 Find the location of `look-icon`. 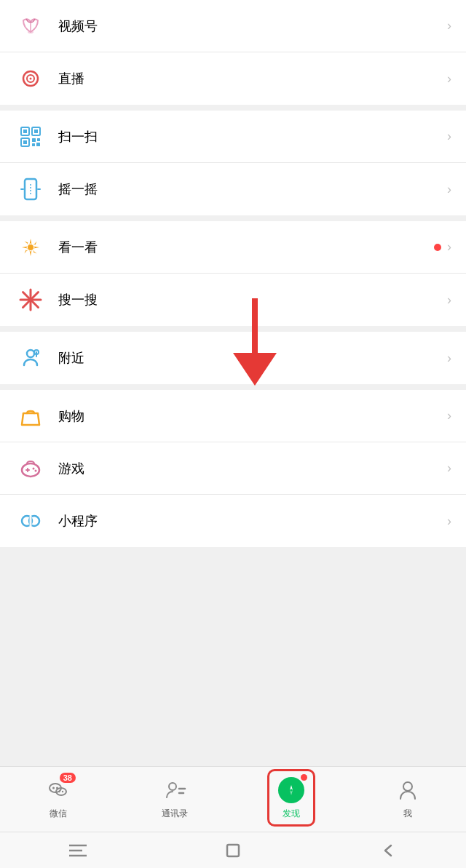

look-icon is located at coordinates (31, 247).